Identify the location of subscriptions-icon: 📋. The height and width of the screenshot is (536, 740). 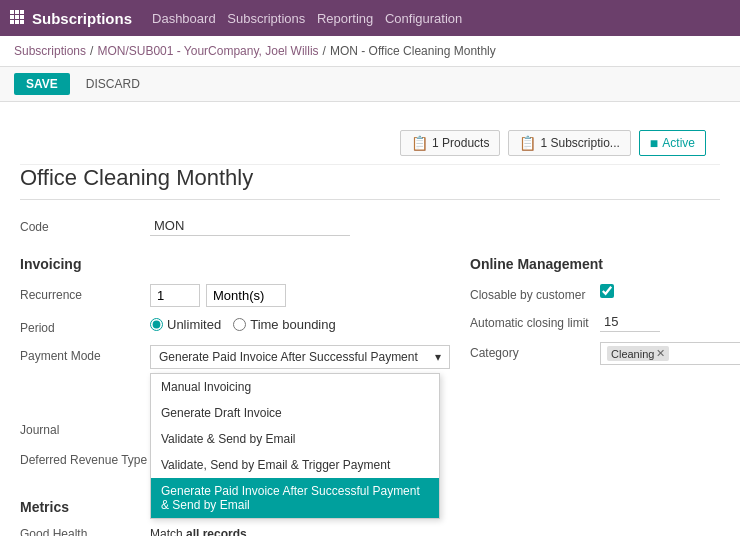
(528, 143).